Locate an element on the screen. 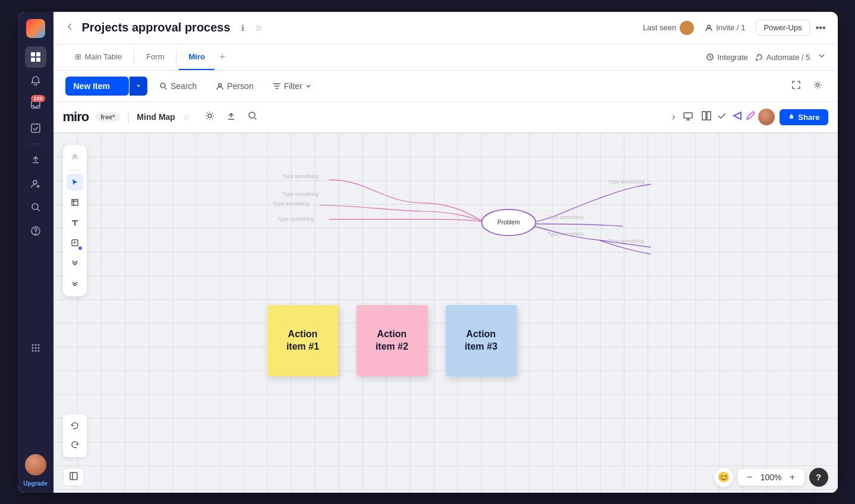 Image resolution: width=855 pixels, height=504 pixels. app-logo is located at coordinates (36, 28).